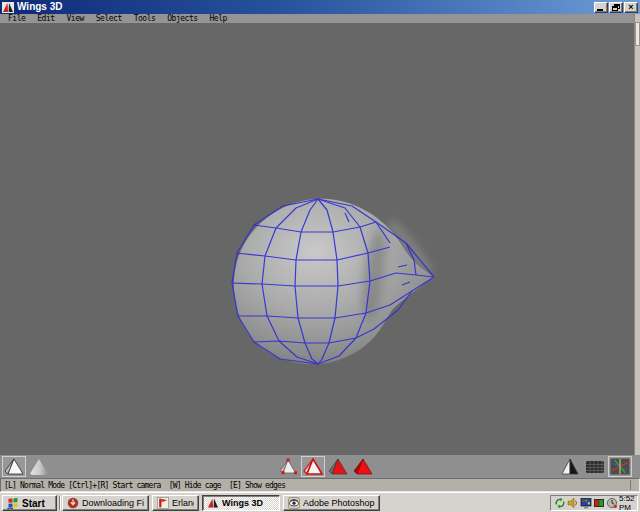 Image resolution: width=640 pixels, height=512 pixels. I want to click on groundplane-toggle-button, so click(595, 466).